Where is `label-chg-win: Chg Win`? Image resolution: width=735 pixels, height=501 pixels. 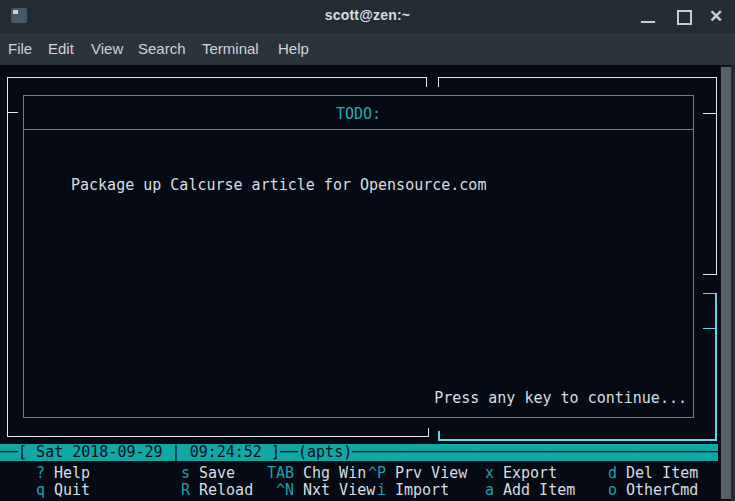
label-chg-win: Chg Win is located at coordinates (334, 473).